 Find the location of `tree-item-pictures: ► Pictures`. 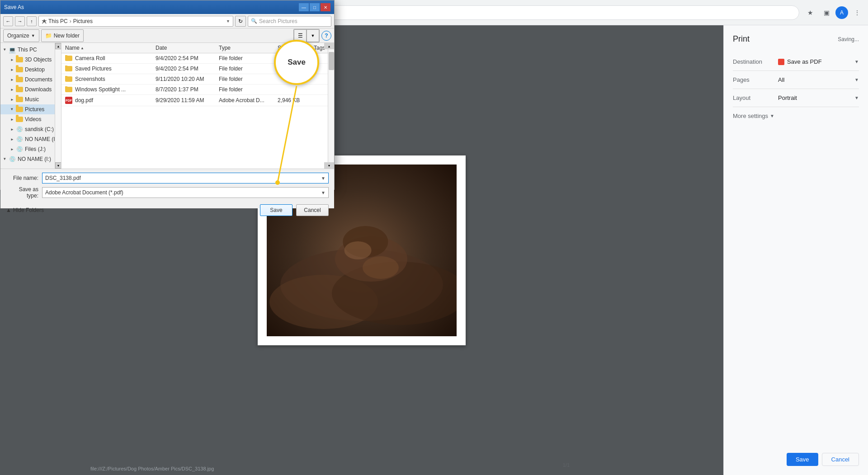

tree-item-pictures: ► Pictures is located at coordinates (31, 109).